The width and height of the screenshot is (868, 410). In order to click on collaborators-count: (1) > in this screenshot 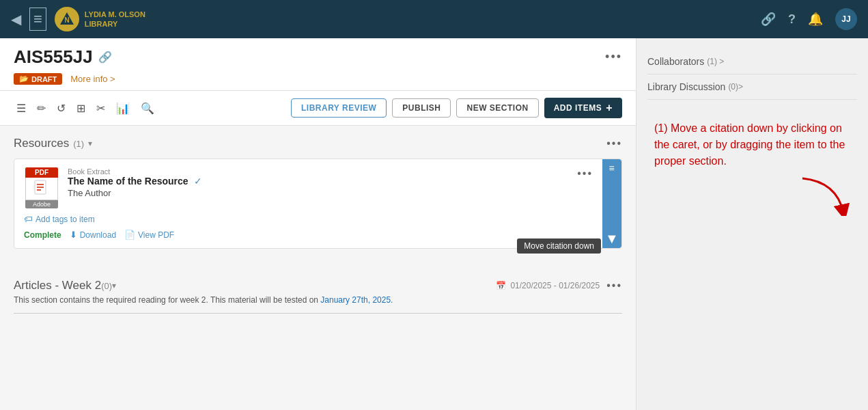, I will do `click(716, 62)`.